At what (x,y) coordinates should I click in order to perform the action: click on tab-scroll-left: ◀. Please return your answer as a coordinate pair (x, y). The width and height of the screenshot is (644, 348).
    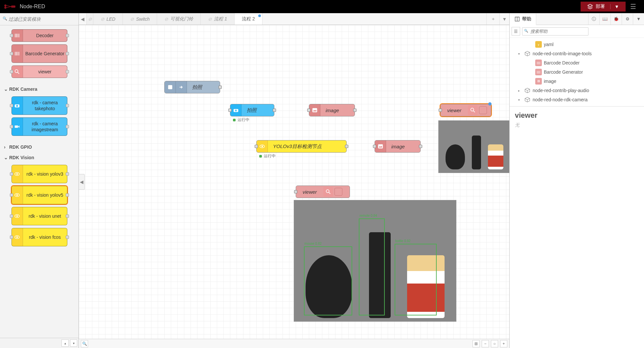
    Looking at the image, I should click on (83, 19).